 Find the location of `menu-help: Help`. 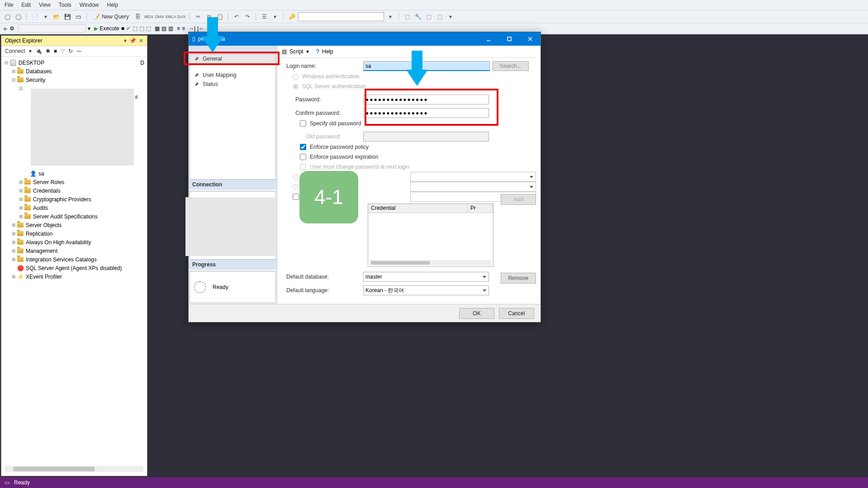

menu-help: Help is located at coordinates (113, 5).